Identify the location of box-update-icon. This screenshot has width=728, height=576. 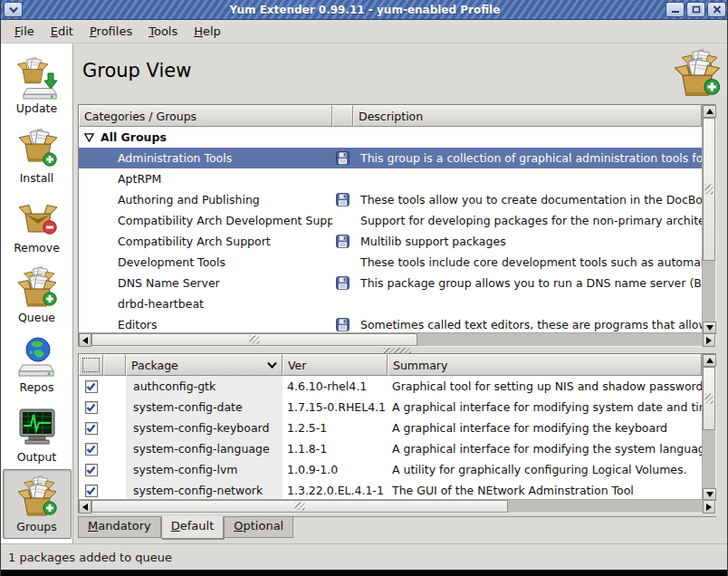
(37, 79).